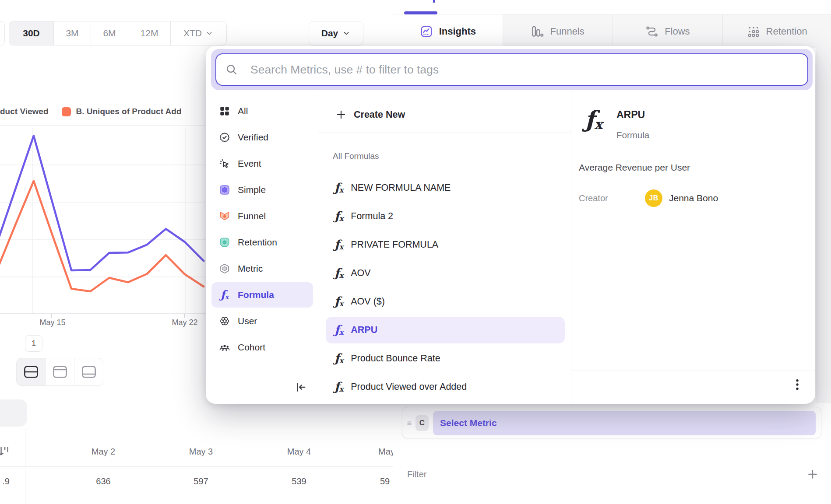 The width and height of the screenshot is (831, 504). I want to click on time-range-xtd-button: XTD, so click(199, 33).